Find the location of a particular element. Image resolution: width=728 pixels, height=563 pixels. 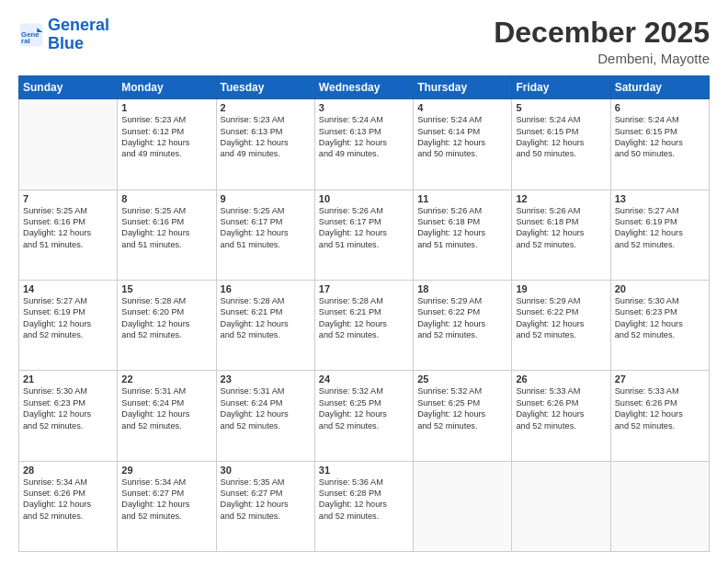

calendar-cell: 28Sunrise: 5:34 AM Sunset: 6:26 PM Dayli… is located at coordinates (68, 506).